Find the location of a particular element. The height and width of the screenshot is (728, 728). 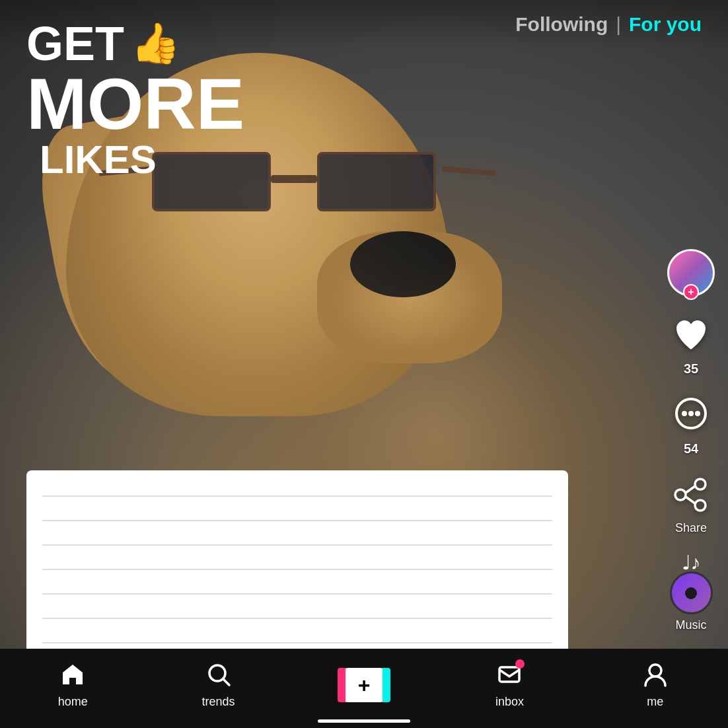

creator-avatar: + is located at coordinates (691, 273).